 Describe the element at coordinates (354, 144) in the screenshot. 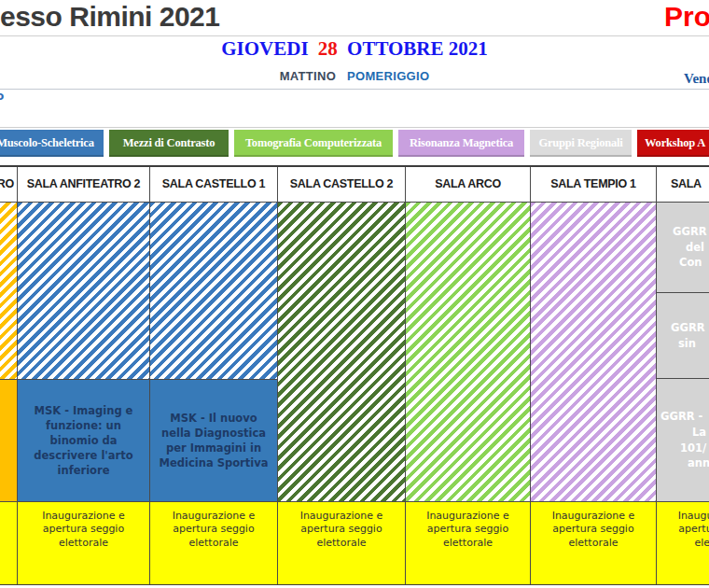

I see `category-filter-bar: Muscolo-Scheletrica Mezzi di Contrasto T…` at that location.